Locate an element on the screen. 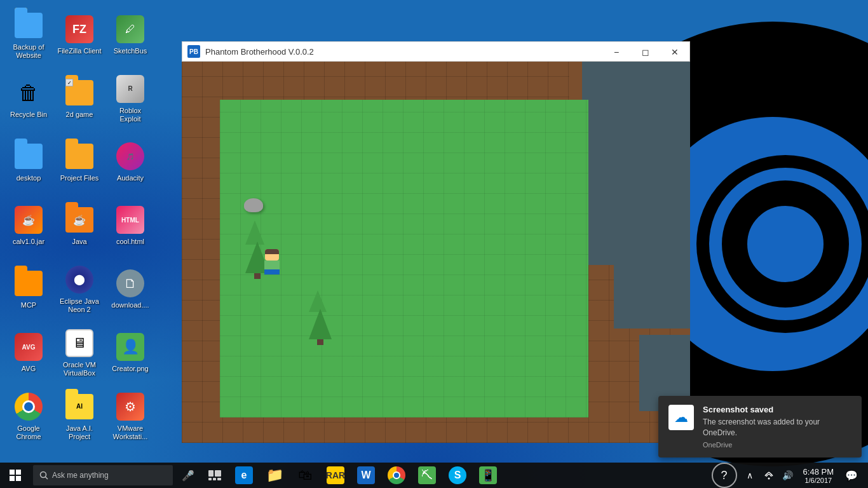 This screenshot has width=868, height=488. icon-label-download: download.... is located at coordinates (130, 305).